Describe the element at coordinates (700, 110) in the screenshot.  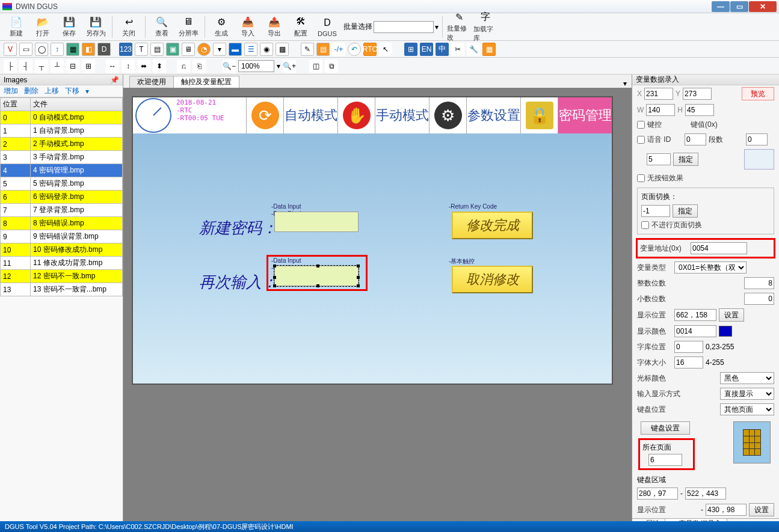
I see `h-input` at that location.